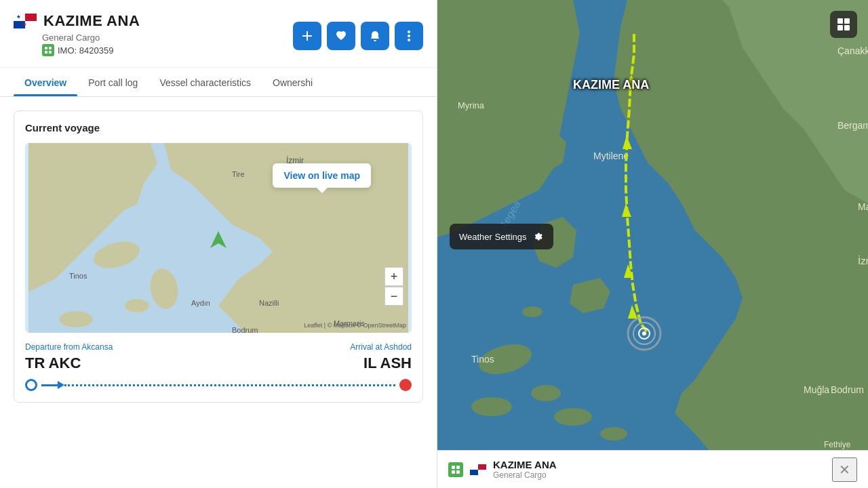  Describe the element at coordinates (69, 347) in the screenshot. I see `departure-label: Departure from Akcansa` at that location.